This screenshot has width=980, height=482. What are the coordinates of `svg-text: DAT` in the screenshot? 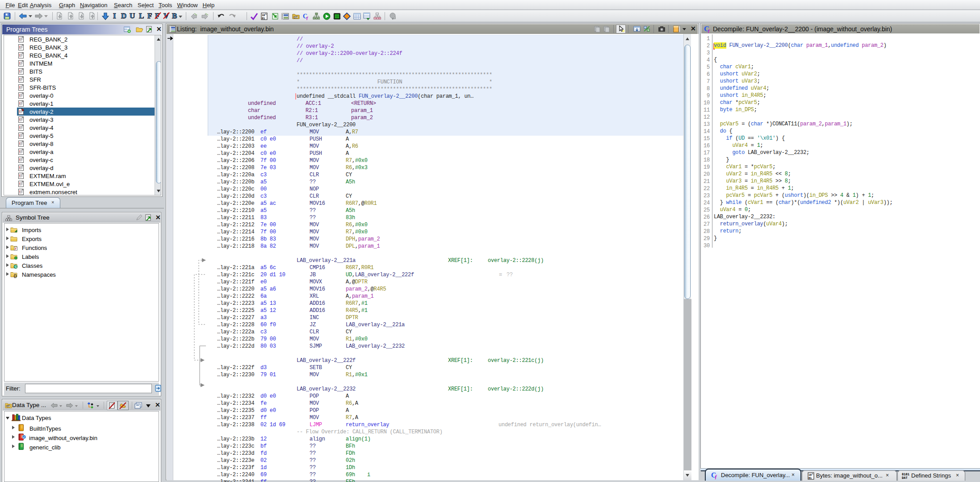 It's located at (905, 478).